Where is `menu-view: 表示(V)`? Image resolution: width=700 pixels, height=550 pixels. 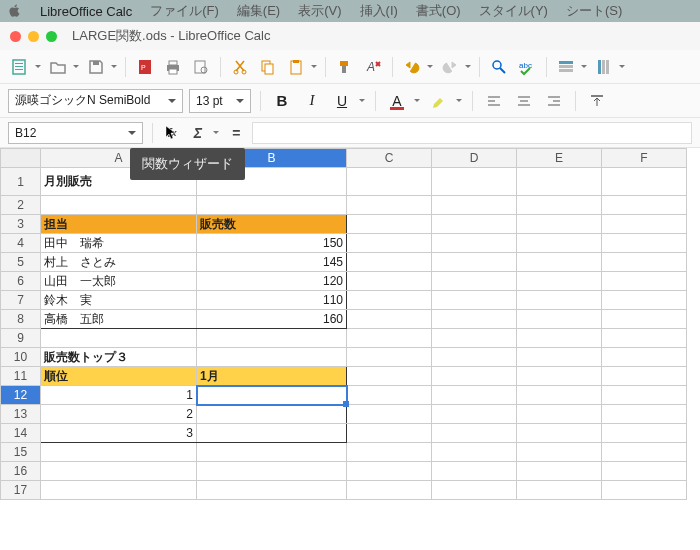 menu-view: 表示(V) is located at coordinates (320, 11).